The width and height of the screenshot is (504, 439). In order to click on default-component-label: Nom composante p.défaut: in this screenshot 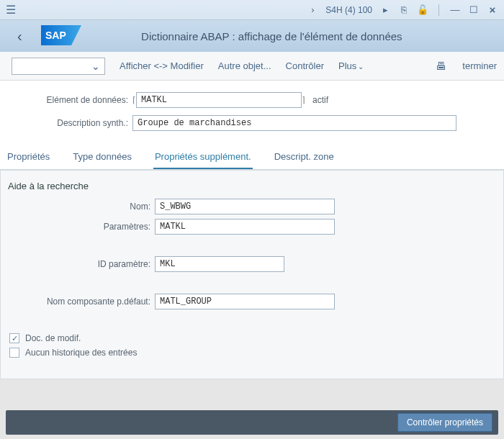, I will do `click(79, 302)`.